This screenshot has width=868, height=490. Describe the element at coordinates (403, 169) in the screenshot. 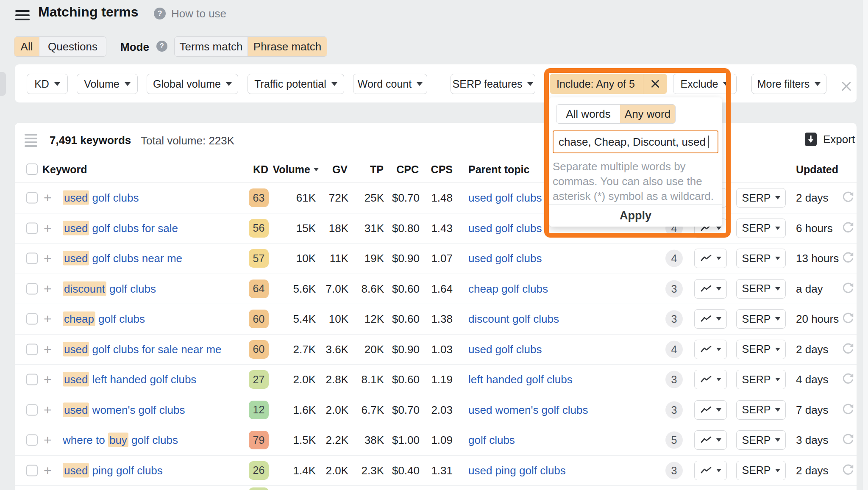

I see `col-cpc: CPC` at that location.